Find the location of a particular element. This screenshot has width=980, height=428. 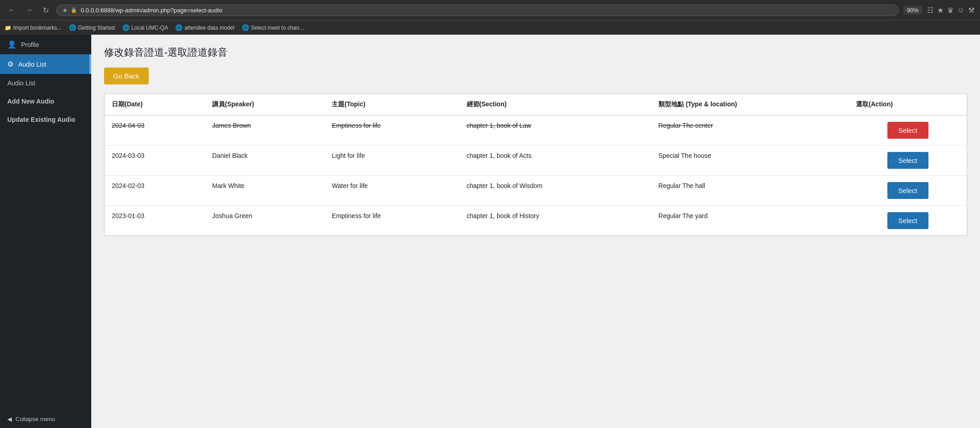

go-back-button: Go Back is located at coordinates (126, 76).